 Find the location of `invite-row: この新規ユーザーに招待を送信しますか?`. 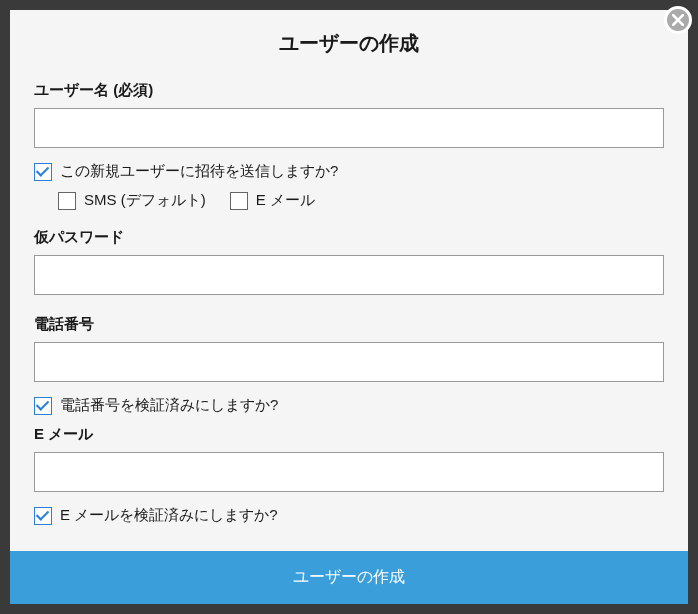

invite-row: この新規ユーザーに招待を送信しますか? is located at coordinates (349, 172).